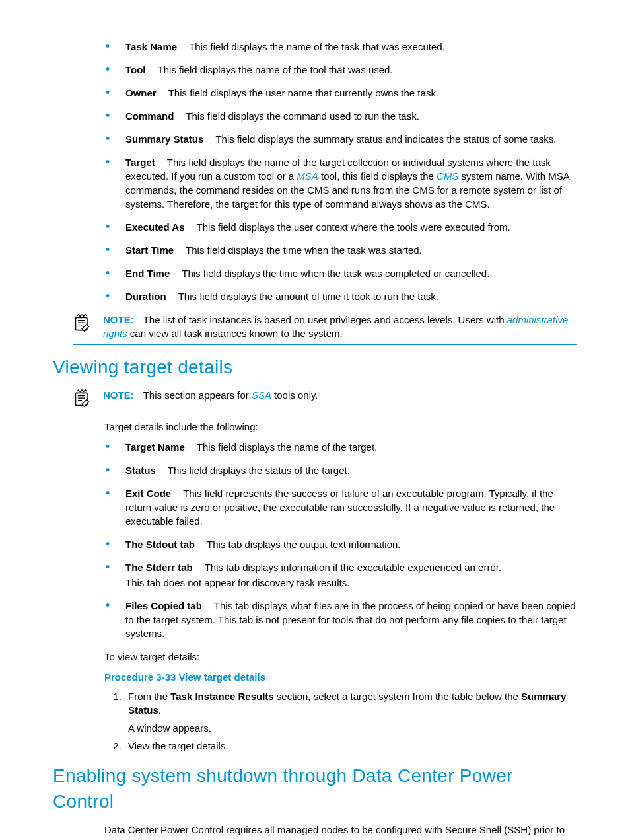 This screenshot has height=840, width=630. I want to click on field-label: Files Copied tab, so click(164, 605).